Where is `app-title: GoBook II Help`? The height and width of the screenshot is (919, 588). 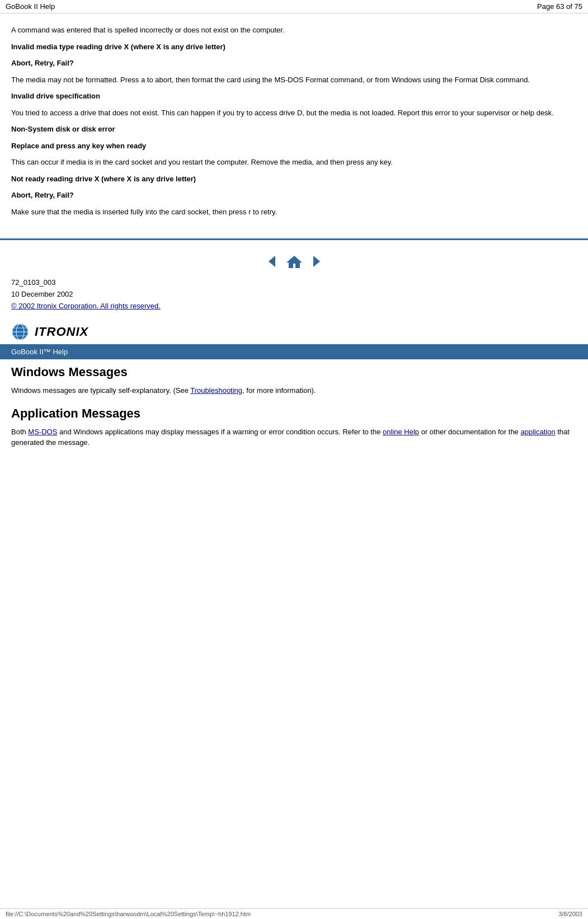 app-title: GoBook II Help is located at coordinates (30, 7).